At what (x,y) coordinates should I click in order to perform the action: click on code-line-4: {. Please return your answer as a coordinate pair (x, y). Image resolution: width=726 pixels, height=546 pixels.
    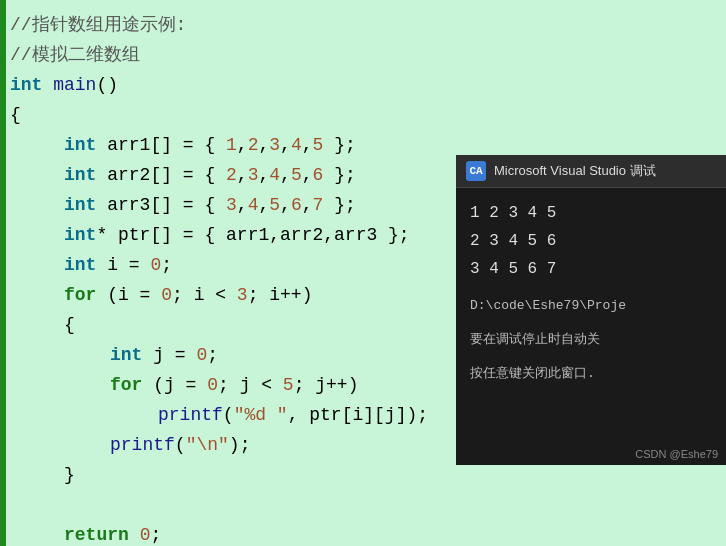
    Looking at the image, I should click on (363, 115).